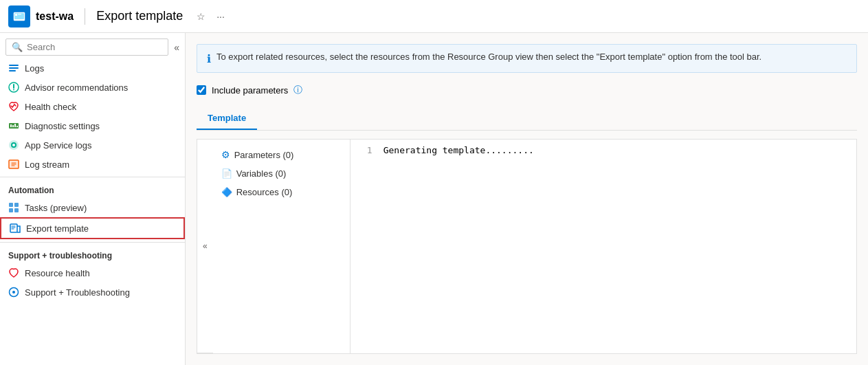 The width and height of the screenshot is (868, 365). What do you see at coordinates (58, 228) in the screenshot?
I see `sidebar-item-export-template-label: Export template` at bounding box center [58, 228].